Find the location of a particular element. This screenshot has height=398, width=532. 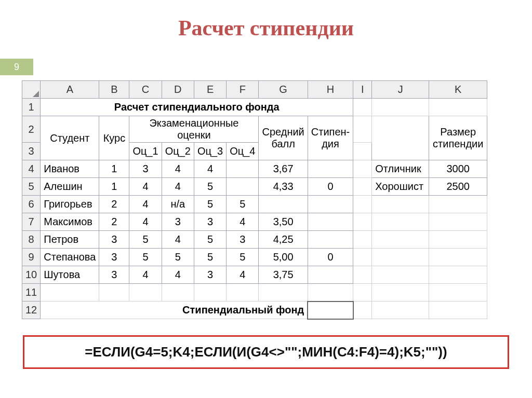

cell-E11 is located at coordinates (210, 293).